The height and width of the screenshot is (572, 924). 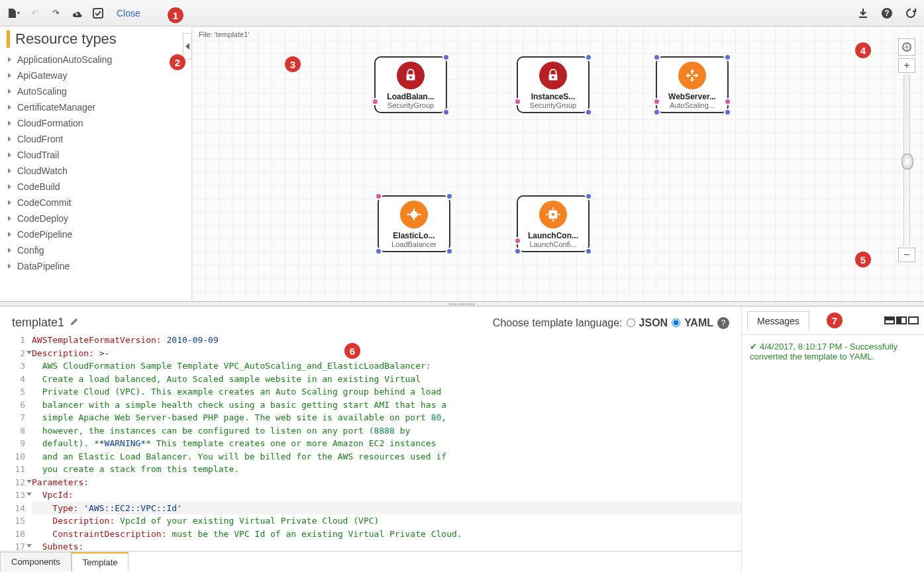 I want to click on line-number: 12, so click(x=17, y=483).